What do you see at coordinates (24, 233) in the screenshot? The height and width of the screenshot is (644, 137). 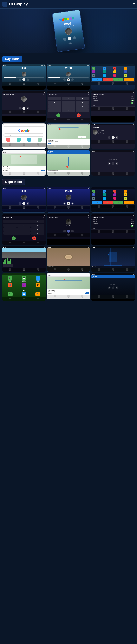 I see `n-dial-0: 0` at bounding box center [24, 233].